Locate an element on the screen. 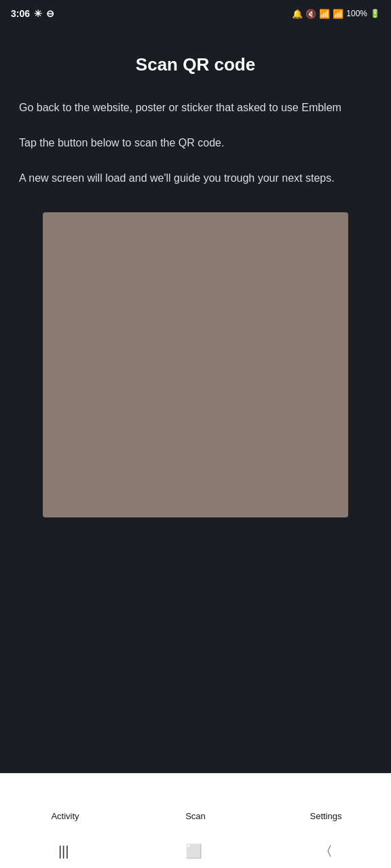  status-right: 🔔 🔇 📶 📶 100% 🔋 is located at coordinates (336, 14).